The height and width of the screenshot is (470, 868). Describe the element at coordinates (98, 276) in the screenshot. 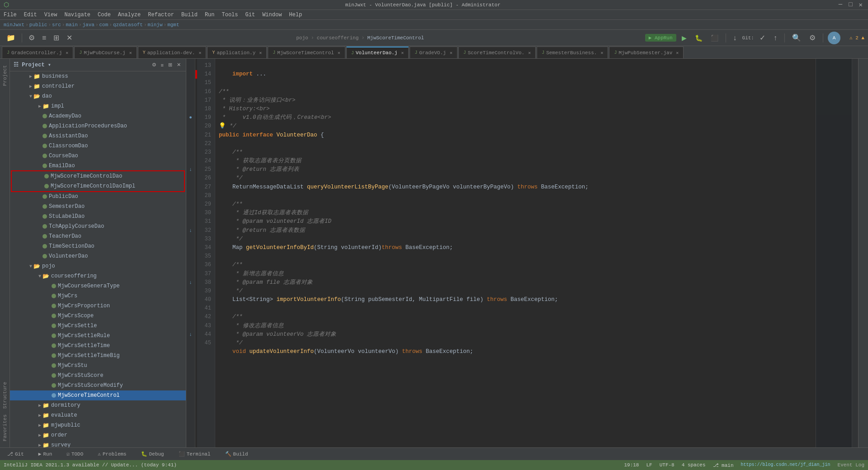

I see `tree-item-courseoffering: ▼ 📂 courseoffering` at that location.